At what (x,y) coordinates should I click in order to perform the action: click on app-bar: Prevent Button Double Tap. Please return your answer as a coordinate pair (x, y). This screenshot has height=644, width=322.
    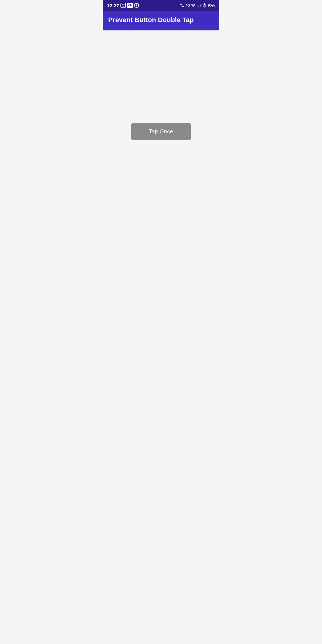
    Looking at the image, I should click on (161, 21).